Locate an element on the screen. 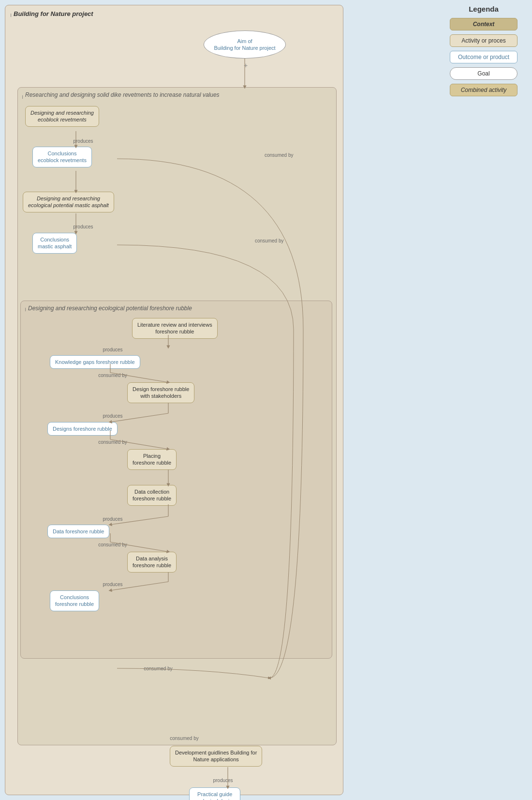  legend-outcome-item: Outcome or product is located at coordinates (484, 57).